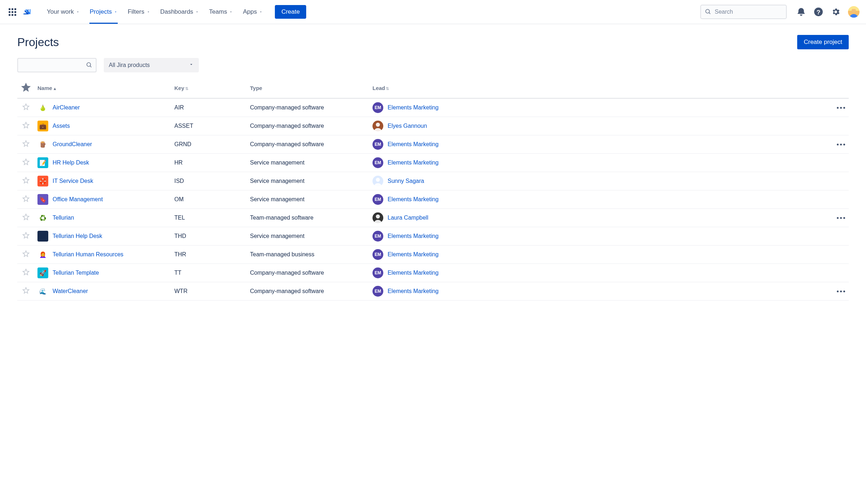 Image resolution: width=866 pixels, height=504 pixels. Describe the element at coordinates (836, 12) in the screenshot. I see `settings-icon` at that location.